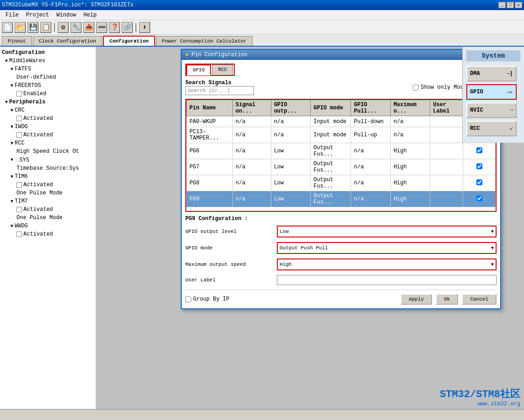 The image size is (524, 420). What do you see at coordinates (48, 102) in the screenshot?
I see `sidebar-peripherals: ▼ Peripherals` at bounding box center [48, 102].